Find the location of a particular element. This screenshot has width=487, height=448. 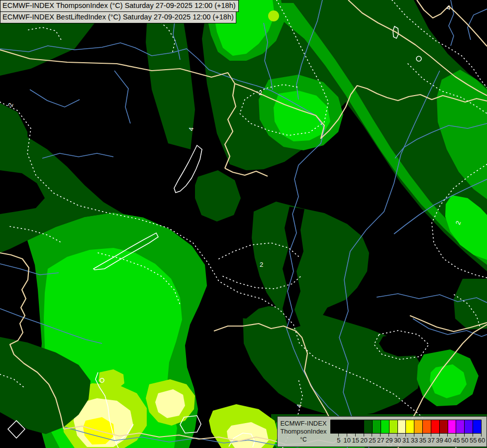

legend-tick-value: 15 is located at coordinates (351, 441).